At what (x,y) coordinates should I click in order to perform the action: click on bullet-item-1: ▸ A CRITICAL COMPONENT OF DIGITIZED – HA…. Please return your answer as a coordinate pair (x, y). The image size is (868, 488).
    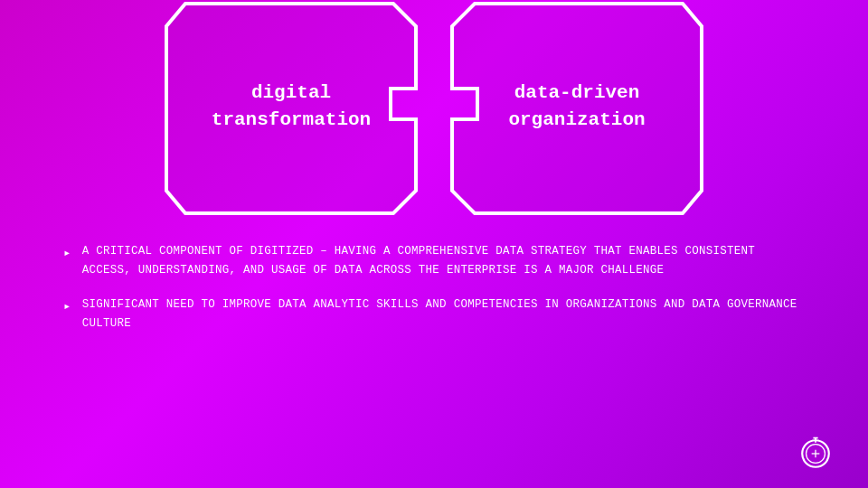
    Looking at the image, I should click on (434, 260).